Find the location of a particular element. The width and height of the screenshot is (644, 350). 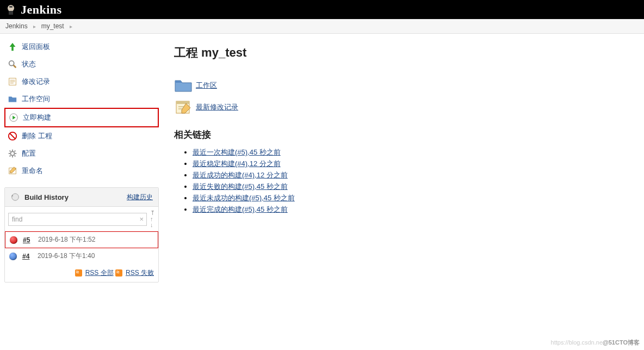

page-title: 工程 my_test is located at coordinates (409, 53).